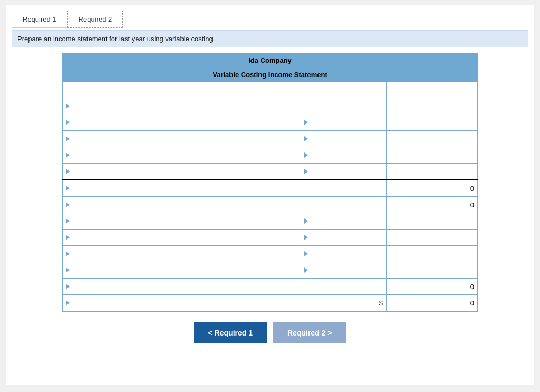 This screenshot has width=540, height=392. Describe the element at coordinates (116, 39) in the screenshot. I see `instruction-text: Prepare an income statement for last yea…` at that location.